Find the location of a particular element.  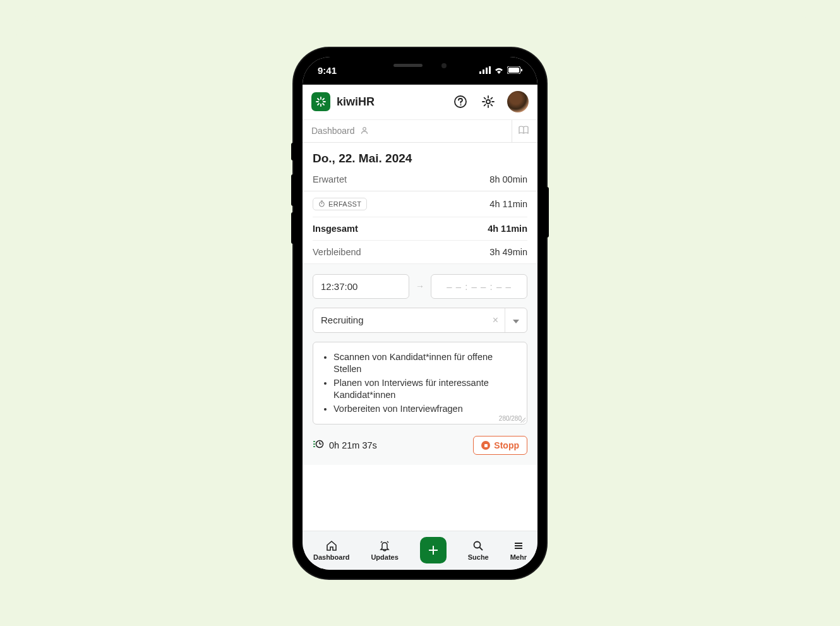

signal-icon is located at coordinates (485, 71).